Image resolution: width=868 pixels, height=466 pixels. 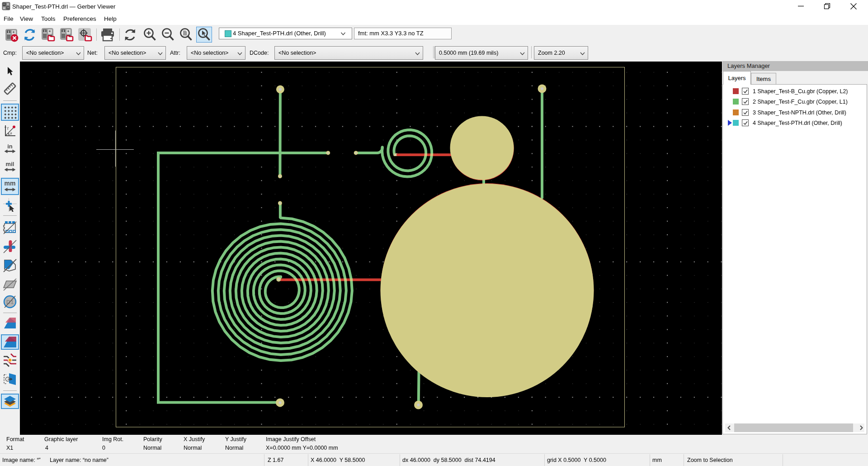 What do you see at coordinates (10, 183) in the screenshot?
I see `svg-text: mm` at bounding box center [10, 183].